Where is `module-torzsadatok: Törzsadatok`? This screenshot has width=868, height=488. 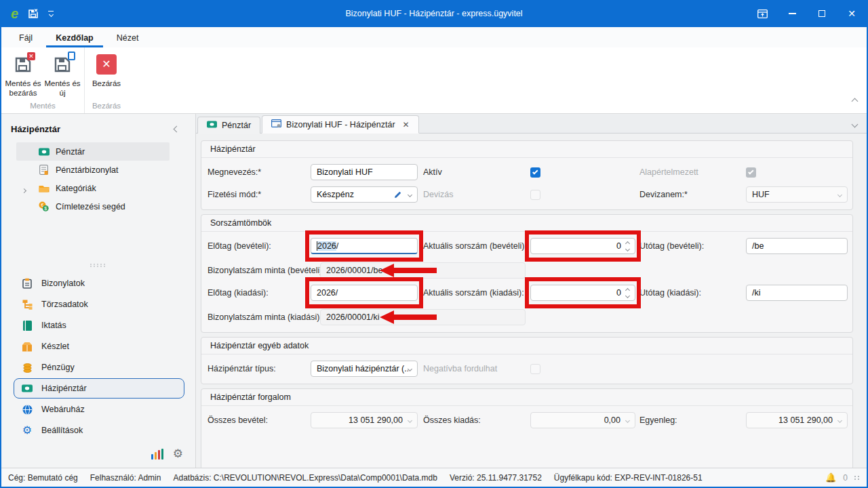
module-torzsadatok: Törzsadatok is located at coordinates (99, 304).